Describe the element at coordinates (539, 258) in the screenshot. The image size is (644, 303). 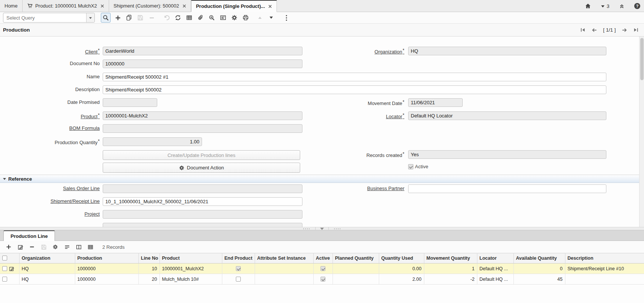
I see `col-available-quantity: Available Quantity` at that location.